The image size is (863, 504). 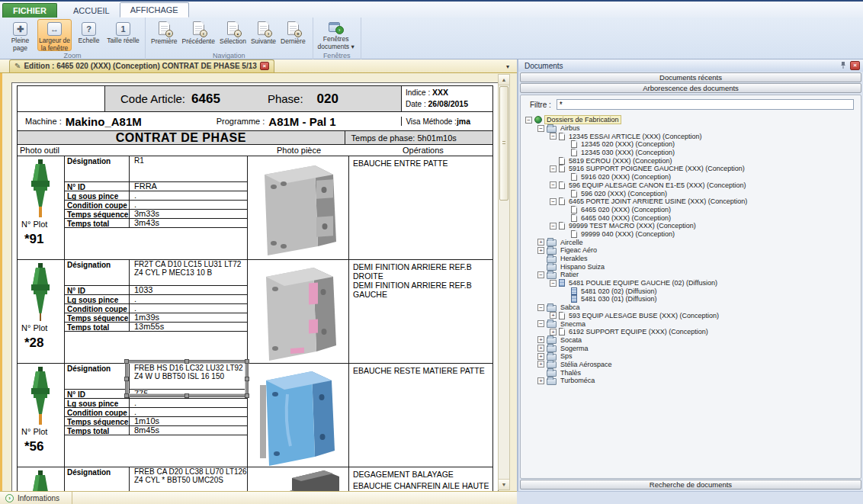 What do you see at coordinates (40, 189) in the screenshot?
I see `tool-holder-image` at bounding box center [40, 189].